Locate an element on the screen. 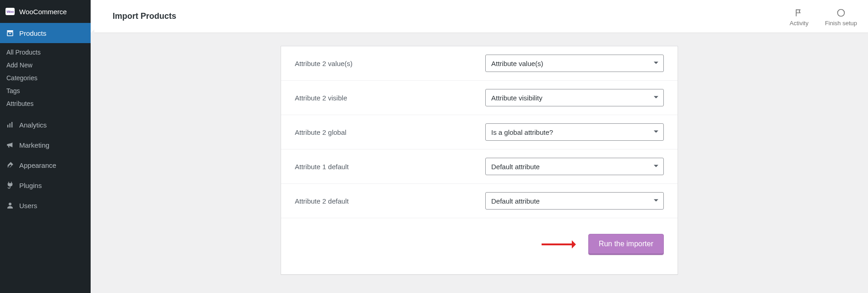 This screenshot has height=293, width=868. activity-button: Activity is located at coordinates (799, 17).